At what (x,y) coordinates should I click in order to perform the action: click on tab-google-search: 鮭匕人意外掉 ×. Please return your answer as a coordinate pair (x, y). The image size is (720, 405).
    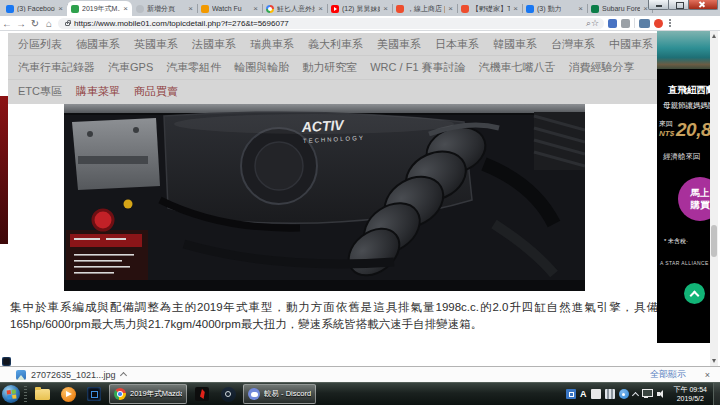
    Looking at the image, I should click on (294, 8).